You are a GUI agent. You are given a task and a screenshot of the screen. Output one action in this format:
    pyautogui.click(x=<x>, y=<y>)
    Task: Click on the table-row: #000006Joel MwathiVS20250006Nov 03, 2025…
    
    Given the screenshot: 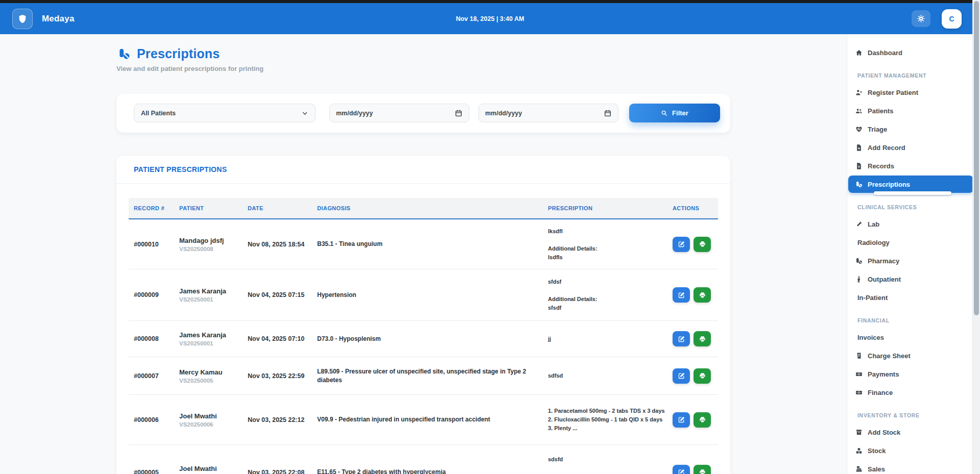 What is the action you would take?
    pyautogui.click(x=423, y=420)
    